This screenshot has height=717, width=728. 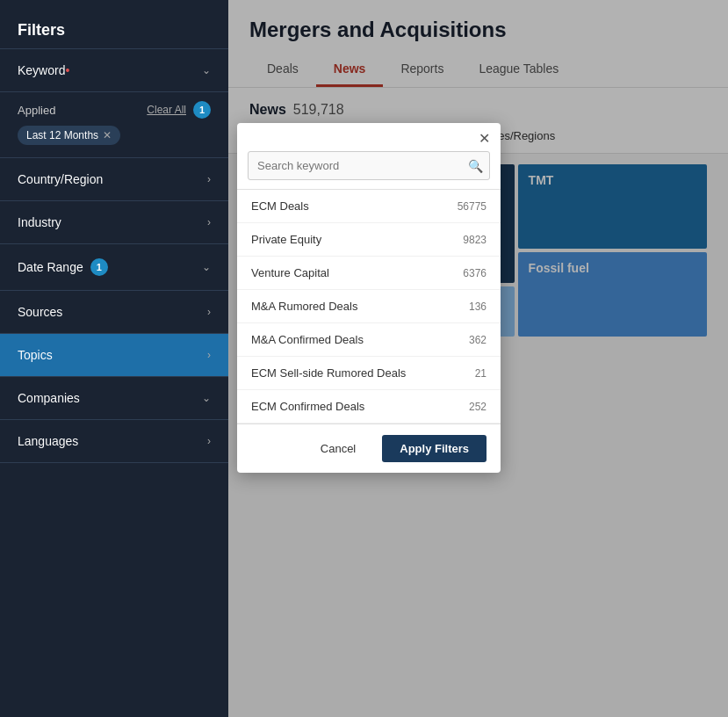 I want to click on modal-list-item-ma-confirmed: M&A Confirmed Deals 362, so click(x=369, y=340).